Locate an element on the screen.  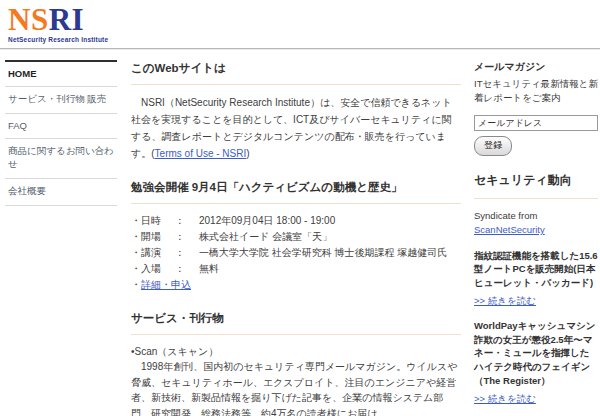
event-label: 講演 is located at coordinates (158, 253).